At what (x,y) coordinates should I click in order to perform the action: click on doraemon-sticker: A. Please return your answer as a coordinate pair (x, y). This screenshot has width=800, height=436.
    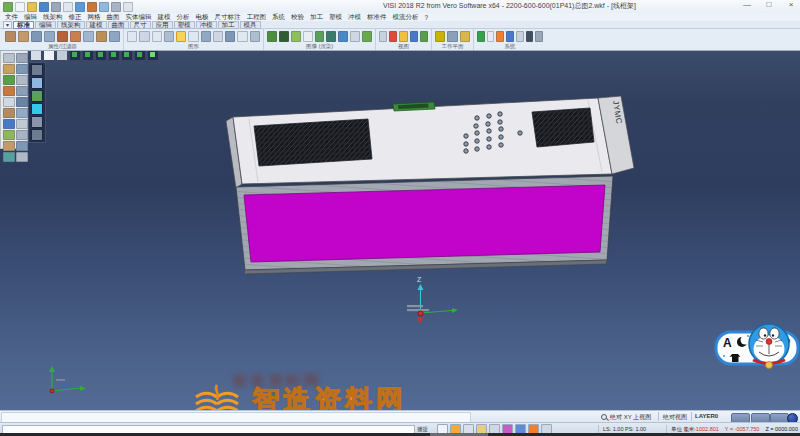
    Looking at the image, I should click on (756, 350).